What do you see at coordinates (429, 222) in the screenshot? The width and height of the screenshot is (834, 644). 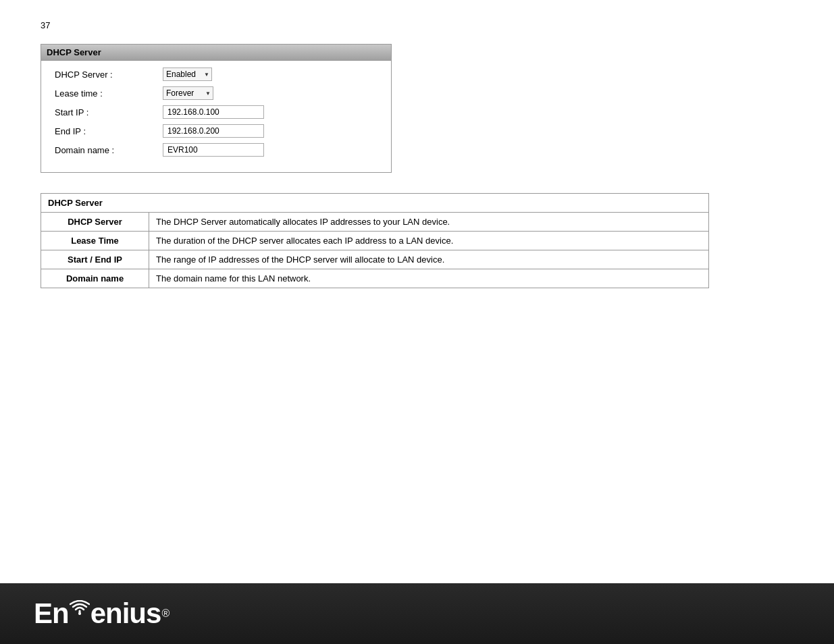 I see `ref-desc-0: The DHCP Server automatically allocates …` at bounding box center [429, 222].